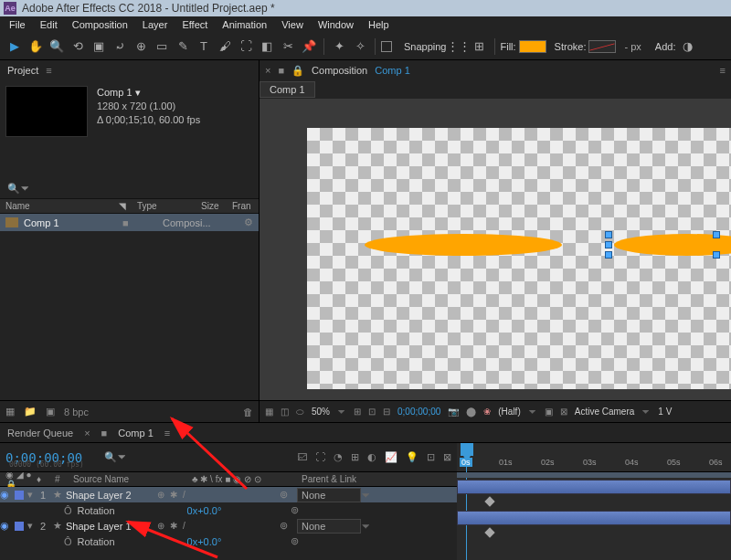 The image size is (731, 560). I want to click on res-full-icon: ⊞, so click(357, 411).